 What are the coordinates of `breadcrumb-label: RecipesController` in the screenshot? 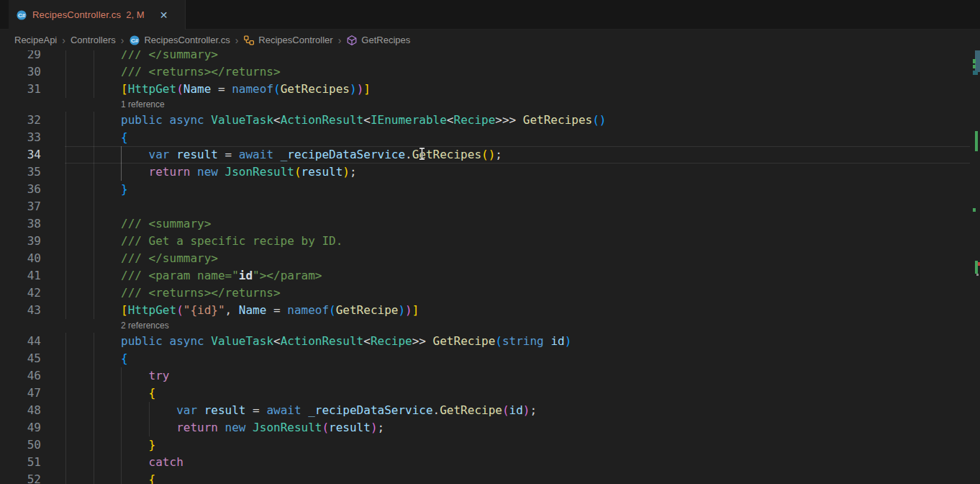 It's located at (295, 40).